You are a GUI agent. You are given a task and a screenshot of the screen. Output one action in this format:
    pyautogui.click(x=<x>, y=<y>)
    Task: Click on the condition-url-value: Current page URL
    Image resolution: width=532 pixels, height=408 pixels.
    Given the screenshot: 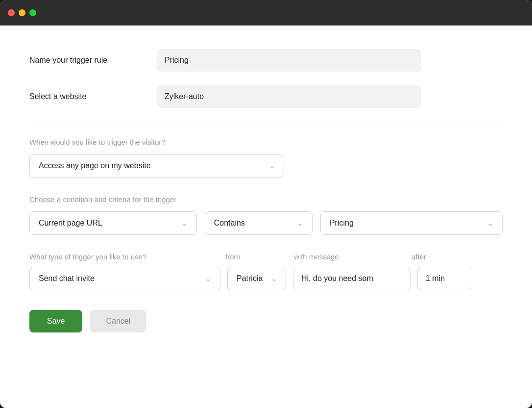 What is the action you would take?
    pyautogui.click(x=71, y=223)
    